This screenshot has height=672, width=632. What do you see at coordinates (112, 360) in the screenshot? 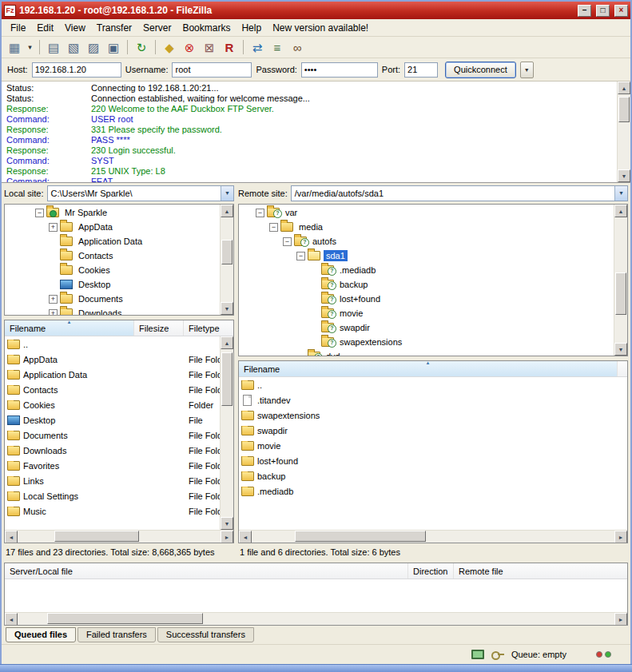
I see `file-row: AppData File Folder` at bounding box center [112, 360].